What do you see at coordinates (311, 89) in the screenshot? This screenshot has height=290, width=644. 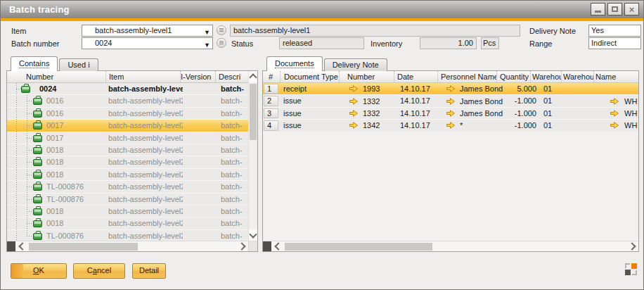 I see `document-type-cell: receipt` at bounding box center [311, 89].